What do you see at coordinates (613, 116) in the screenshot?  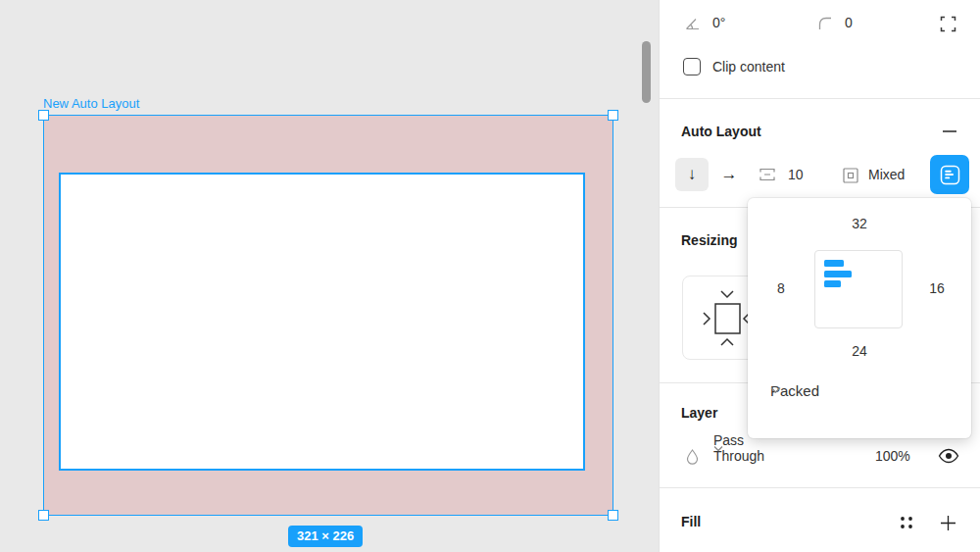 I see `selection-handle-top-right` at bounding box center [613, 116].